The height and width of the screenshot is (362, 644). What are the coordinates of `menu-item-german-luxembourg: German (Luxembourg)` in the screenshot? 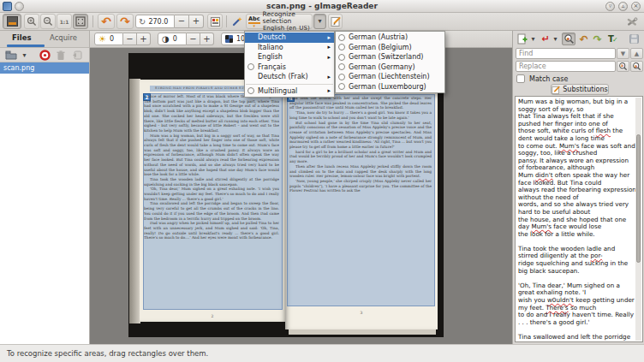 It's located at (391, 87).